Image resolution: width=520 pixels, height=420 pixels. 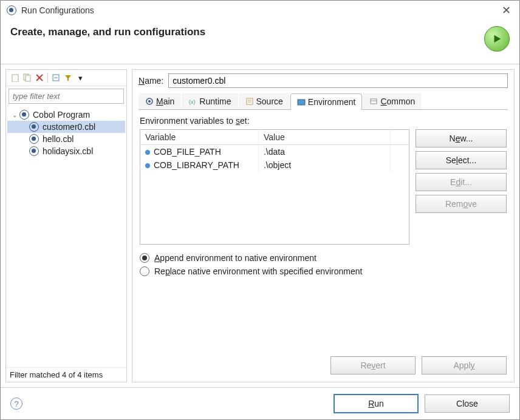 What do you see at coordinates (275, 165) in the screenshot?
I see `table-row: COB_LIBRARY_PATH .\object` at bounding box center [275, 165].